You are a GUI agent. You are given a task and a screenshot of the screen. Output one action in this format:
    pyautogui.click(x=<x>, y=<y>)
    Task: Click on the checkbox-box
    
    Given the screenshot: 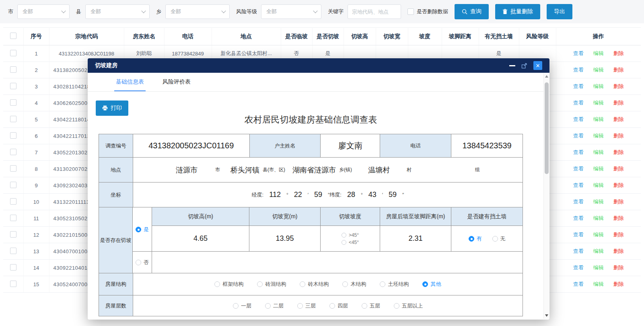 What is the action you would take?
    pyautogui.click(x=411, y=12)
    